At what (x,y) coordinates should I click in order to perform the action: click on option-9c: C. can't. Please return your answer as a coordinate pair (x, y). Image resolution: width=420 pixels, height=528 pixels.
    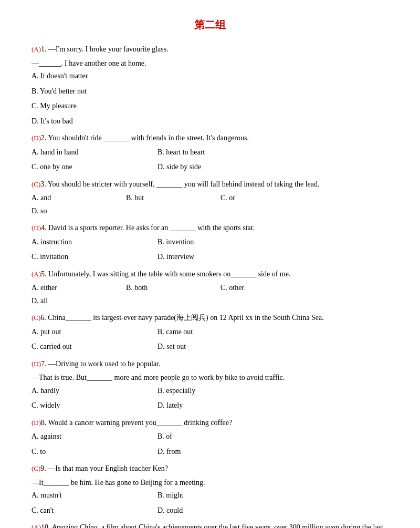
    Looking at the image, I should click on (89, 511).